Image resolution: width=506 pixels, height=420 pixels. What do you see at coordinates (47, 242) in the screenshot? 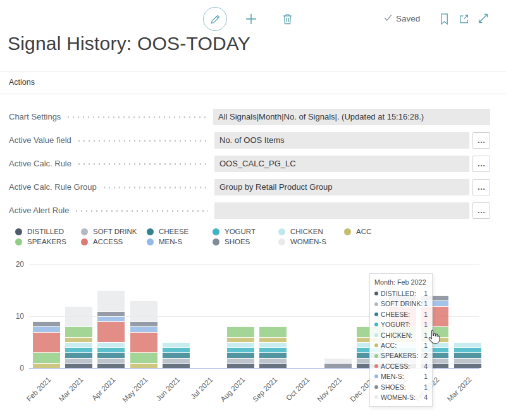
I see `legend-label: SPEAKERS` at bounding box center [47, 242].